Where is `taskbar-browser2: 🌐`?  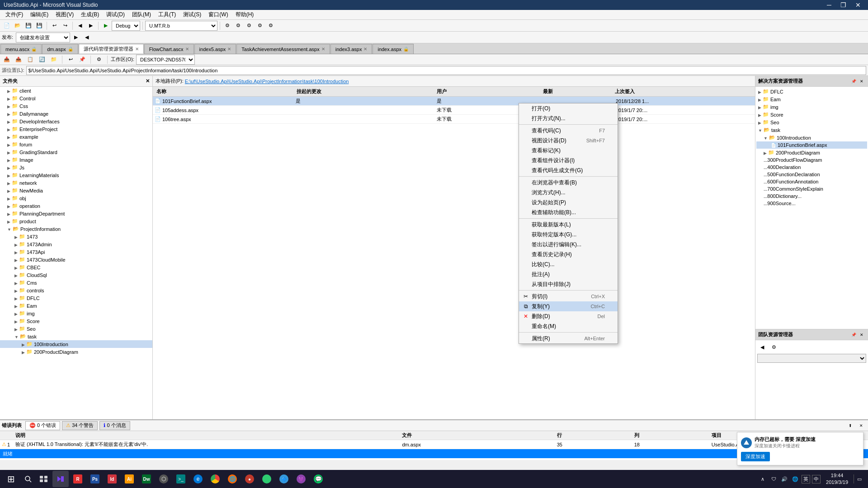
taskbar-browser2: 🌐 is located at coordinates (232, 479).